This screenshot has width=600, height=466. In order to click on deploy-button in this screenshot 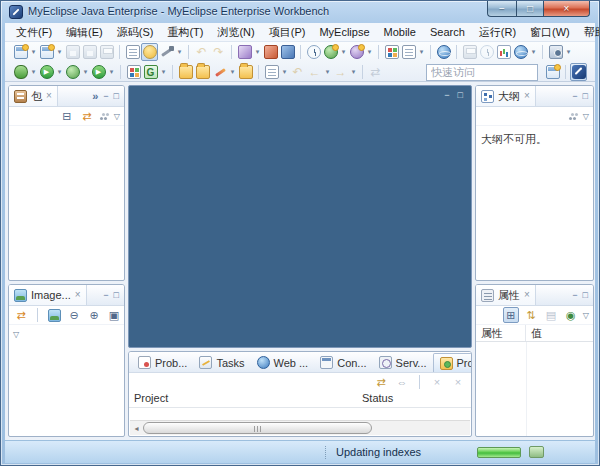, I will do `click(270, 52)`.